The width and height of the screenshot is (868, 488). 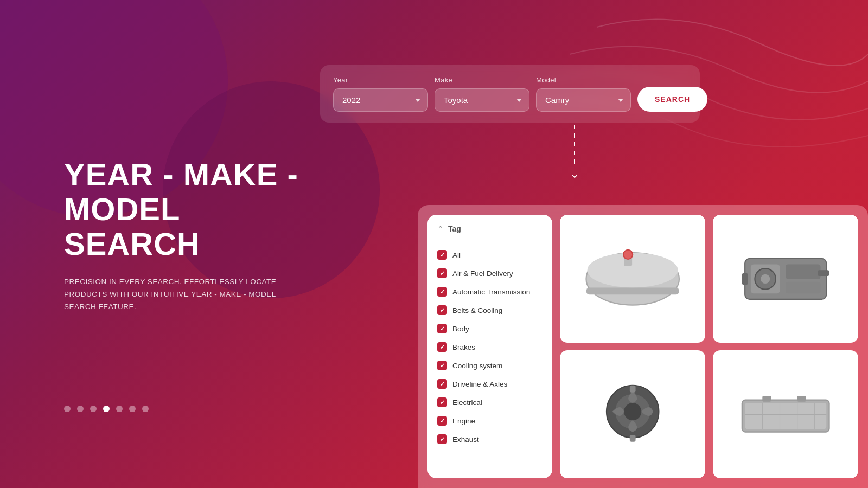 What do you see at coordinates (490, 292) in the screenshot?
I see `filter-item-auto-trans: Automatic Transmission` at bounding box center [490, 292].